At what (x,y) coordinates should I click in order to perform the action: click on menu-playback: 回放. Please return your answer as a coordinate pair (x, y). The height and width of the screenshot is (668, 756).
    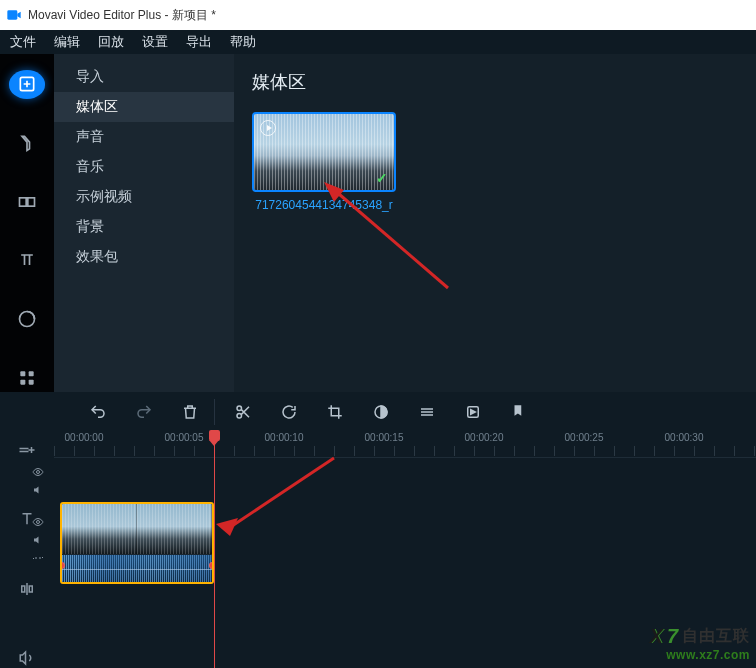
    Looking at the image, I should click on (111, 42).